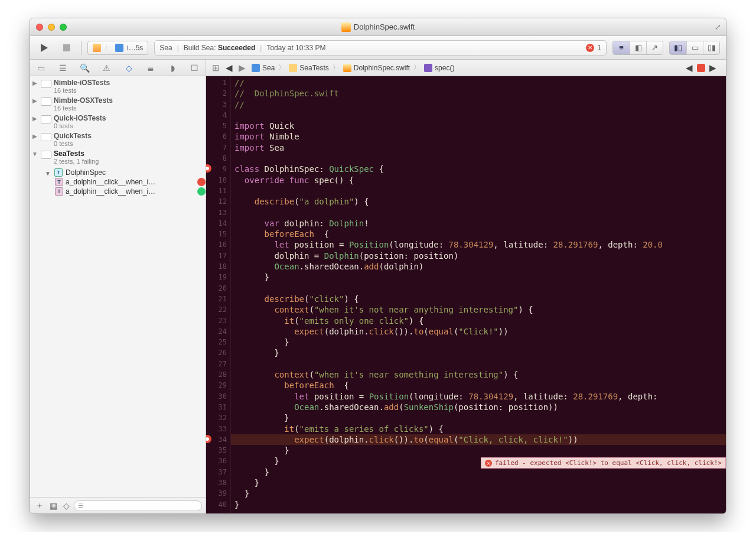 The height and width of the screenshot is (543, 756). What do you see at coordinates (219, 396) in the screenshot?
I see `line-number: 30` at bounding box center [219, 396].